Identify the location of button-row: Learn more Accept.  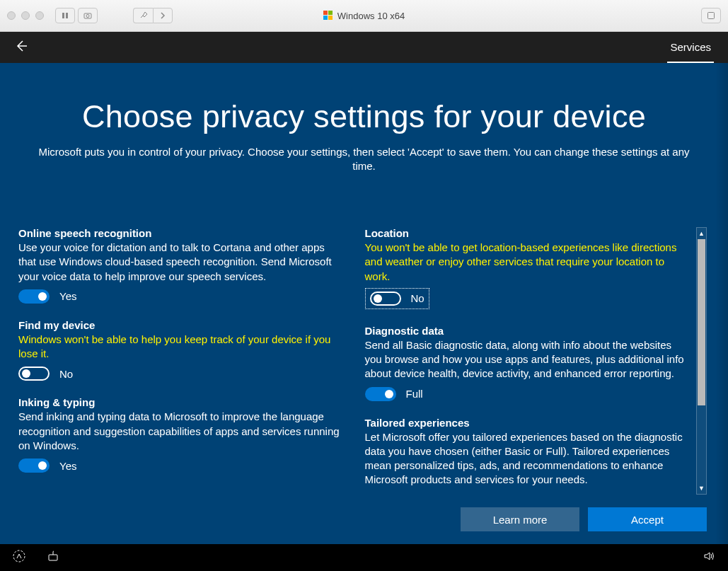
(584, 519).